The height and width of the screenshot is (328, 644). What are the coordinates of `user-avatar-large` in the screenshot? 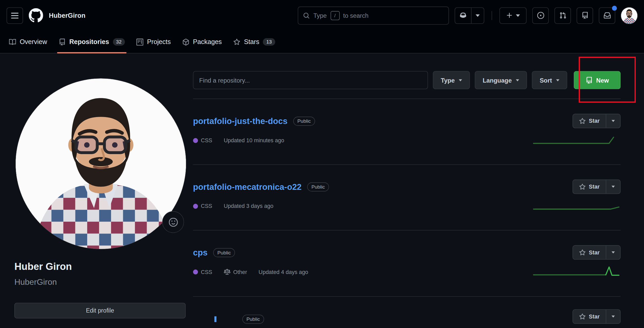 It's located at (101, 164).